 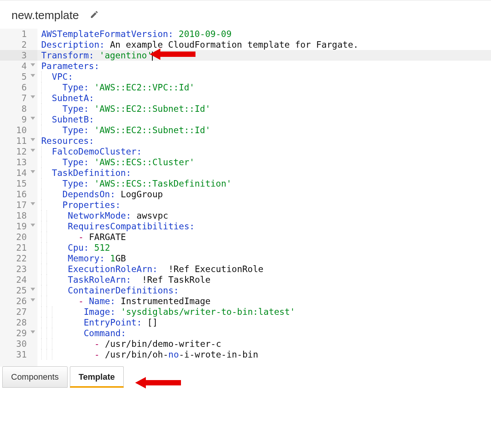 I want to click on code-line: Transform: 'agentino', so click(x=264, y=55).